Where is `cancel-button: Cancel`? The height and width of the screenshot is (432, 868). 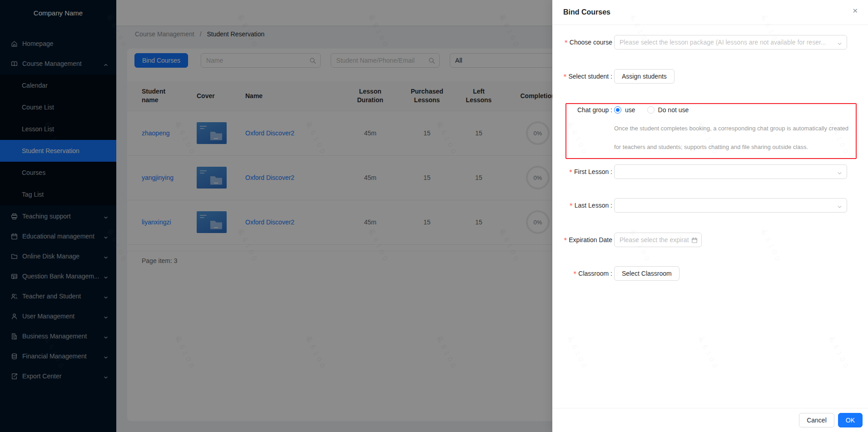 cancel-button: Cancel is located at coordinates (817, 420).